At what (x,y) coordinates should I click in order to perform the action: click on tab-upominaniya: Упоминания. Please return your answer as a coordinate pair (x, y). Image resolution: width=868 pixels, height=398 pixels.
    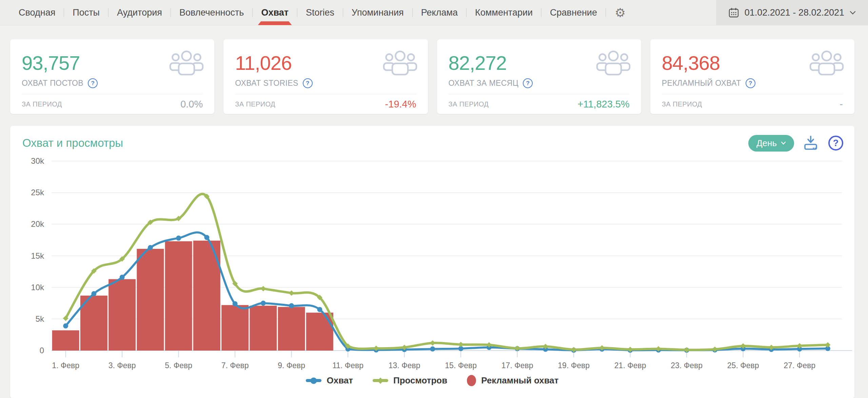
    Looking at the image, I should click on (378, 13).